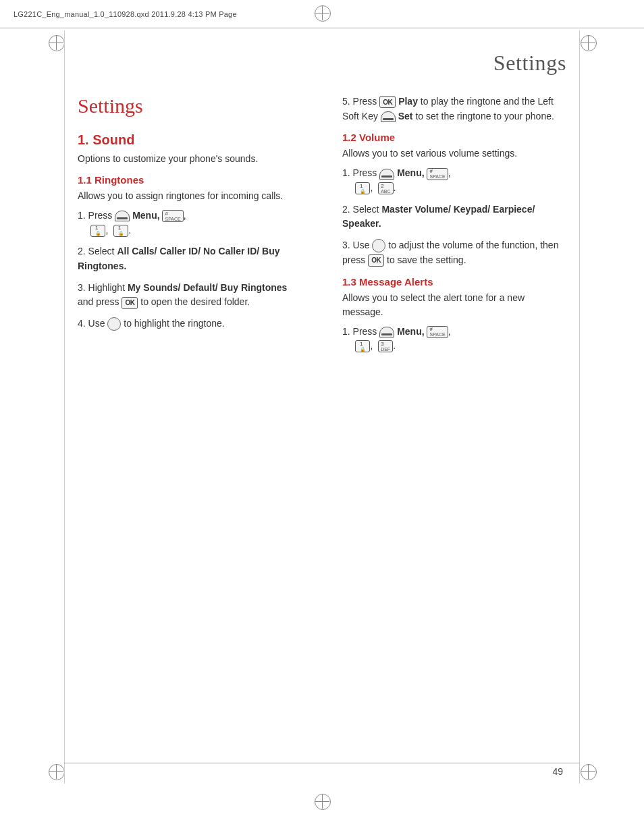 The height and width of the screenshot is (814, 644). What do you see at coordinates (322, 801) in the screenshot?
I see `reg-mark-center-bottom` at bounding box center [322, 801].